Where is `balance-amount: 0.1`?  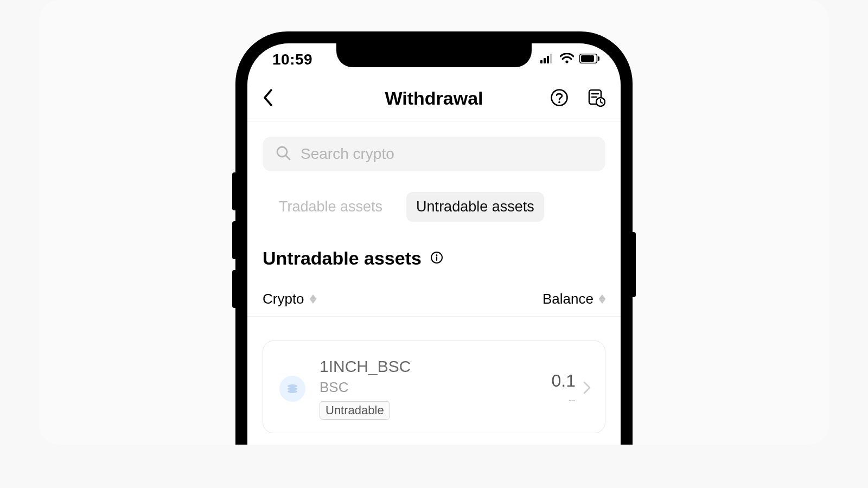 balance-amount: 0.1 is located at coordinates (564, 381).